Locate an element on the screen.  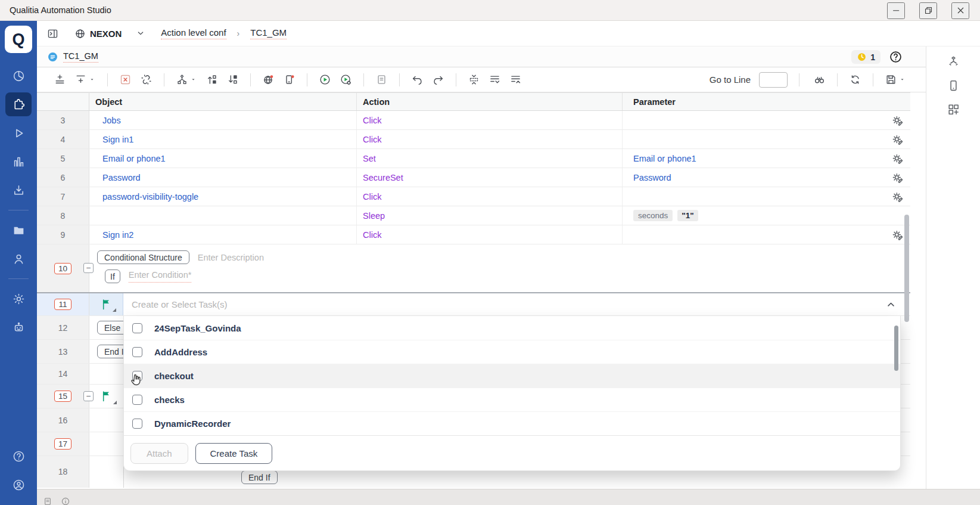
run-debug-button is located at coordinates (346, 80).